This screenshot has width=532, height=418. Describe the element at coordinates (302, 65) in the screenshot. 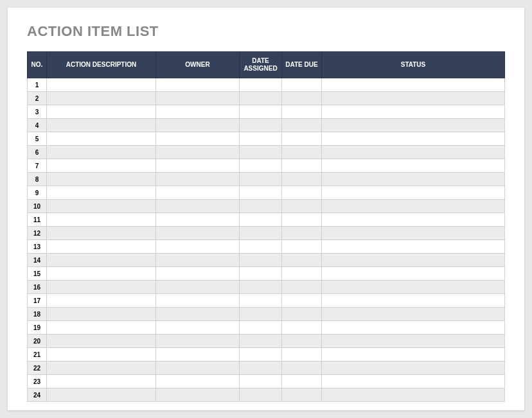

I see `header-date-due: DATE DUE` at that location.